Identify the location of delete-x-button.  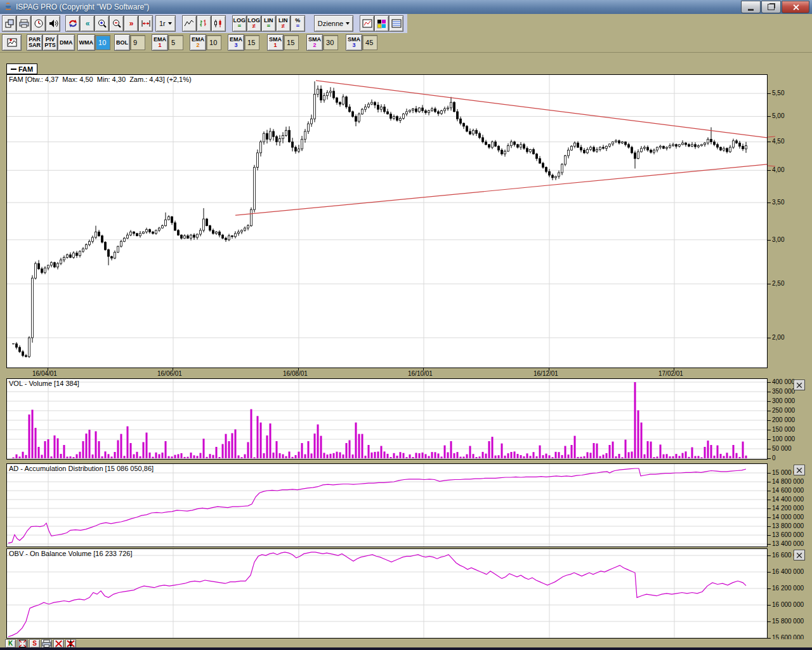
(58, 644).